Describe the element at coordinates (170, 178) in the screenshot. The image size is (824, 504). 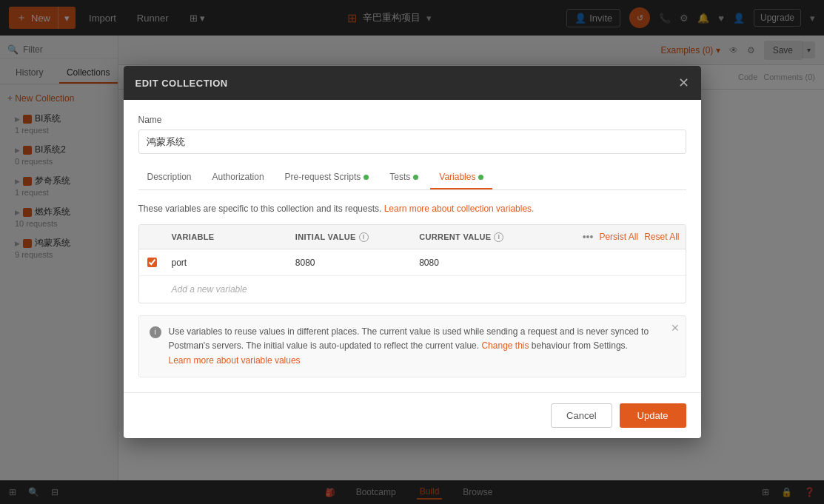
I see `modal-tab-description: Description` at that location.